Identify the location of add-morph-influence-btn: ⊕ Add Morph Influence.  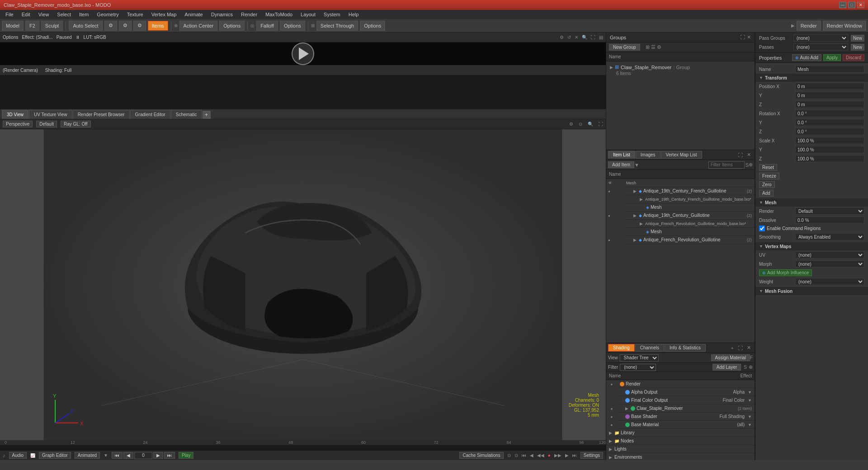
(786, 273).